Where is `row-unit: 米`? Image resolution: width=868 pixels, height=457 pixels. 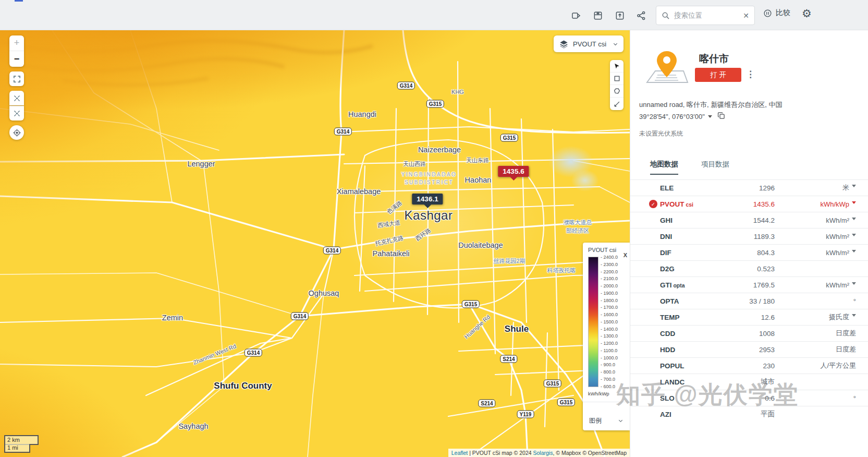 row-unit: 米 is located at coordinates (815, 188).